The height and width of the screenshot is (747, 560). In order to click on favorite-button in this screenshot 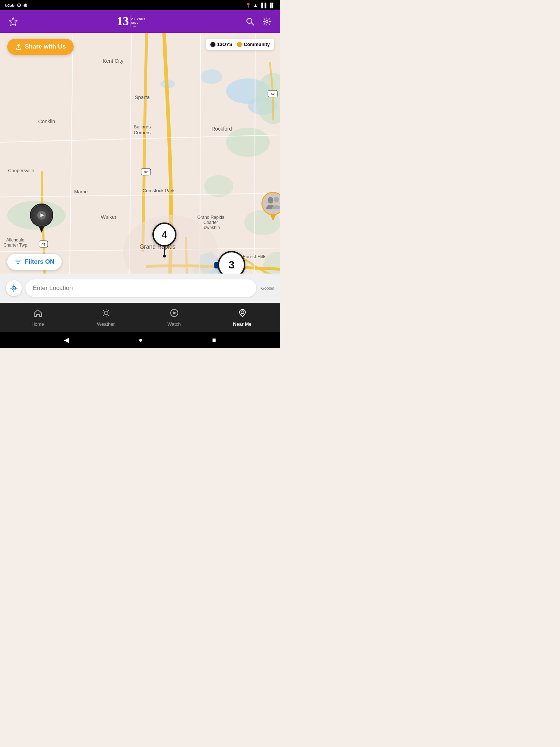, I will do `click(13, 22)`.